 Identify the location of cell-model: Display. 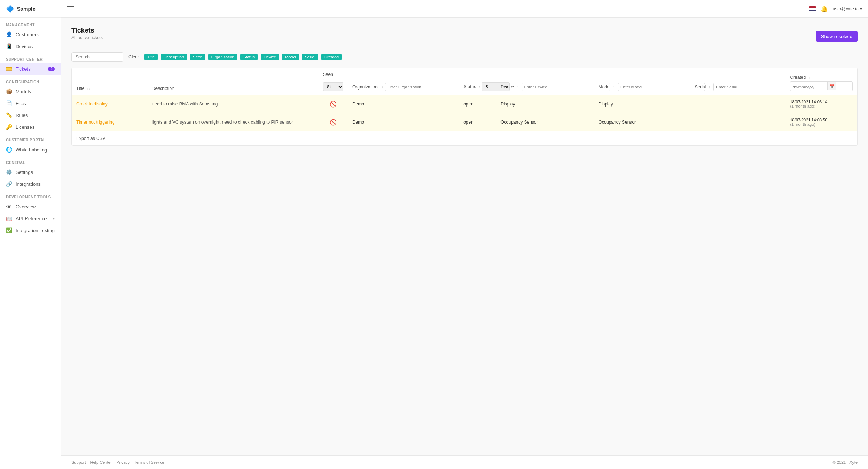
(642, 104).